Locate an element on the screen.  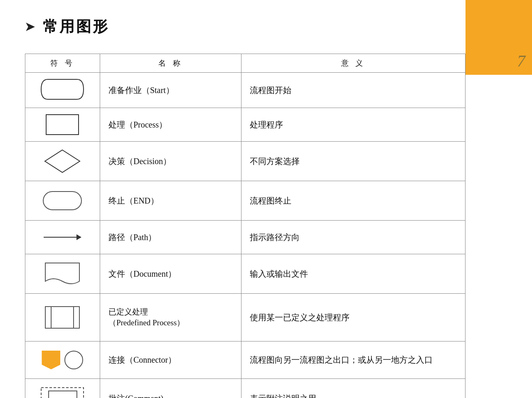
meaning-path: 指示路径方向 is located at coordinates (353, 238).